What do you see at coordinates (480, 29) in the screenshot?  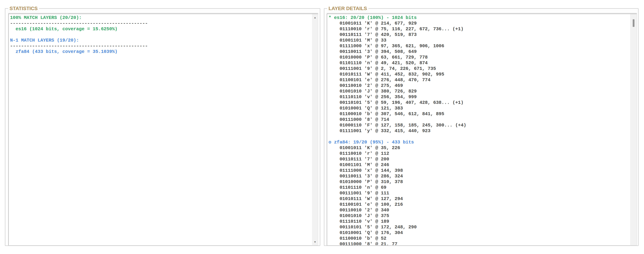 I see `console-line: 01110010 'r' @ 75, 116, 227, 672, 736...…` at bounding box center [480, 29].